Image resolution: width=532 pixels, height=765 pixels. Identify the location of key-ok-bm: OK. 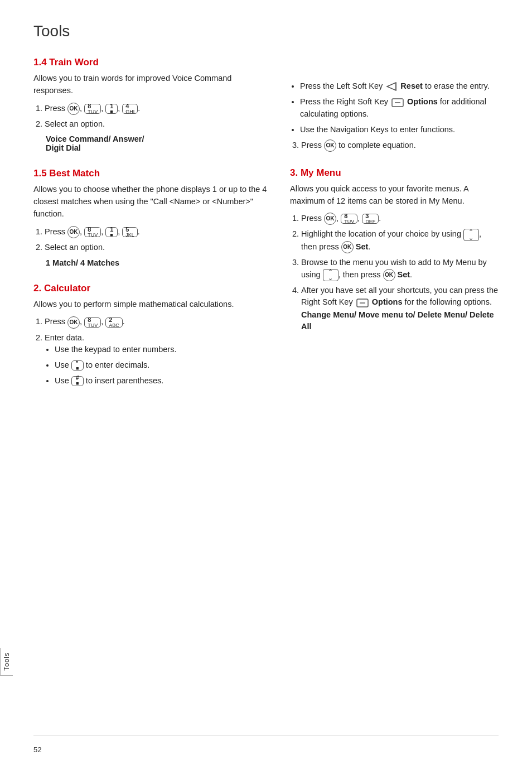
(74, 232).